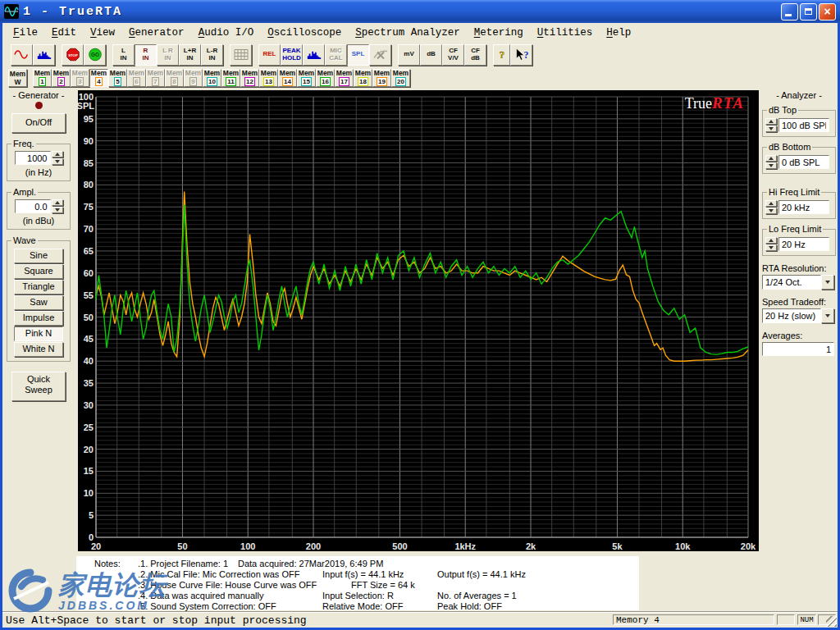 This screenshot has height=630, width=840. I want to click on context-help-button: ?, so click(522, 55).